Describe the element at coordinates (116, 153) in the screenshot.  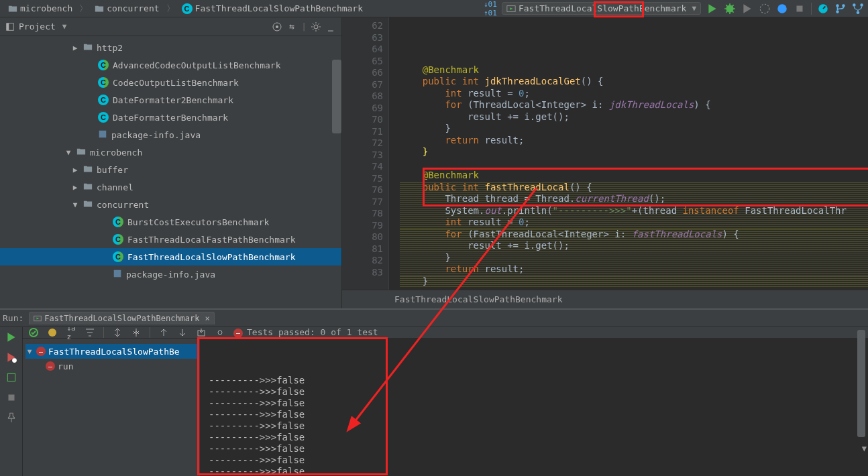
I see `tree-item-label: microbench` at that location.